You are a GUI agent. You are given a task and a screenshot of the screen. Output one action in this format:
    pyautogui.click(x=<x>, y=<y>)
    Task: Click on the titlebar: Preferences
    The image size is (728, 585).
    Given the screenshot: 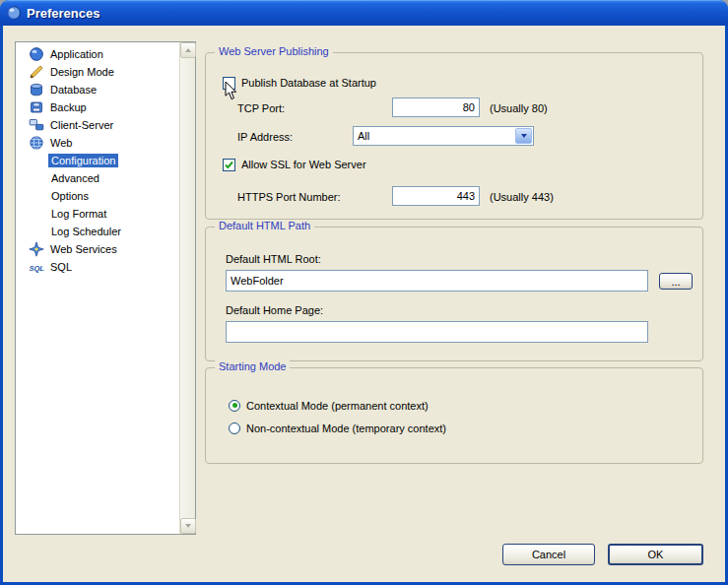 What is the action you would take?
    pyautogui.click(x=364, y=13)
    